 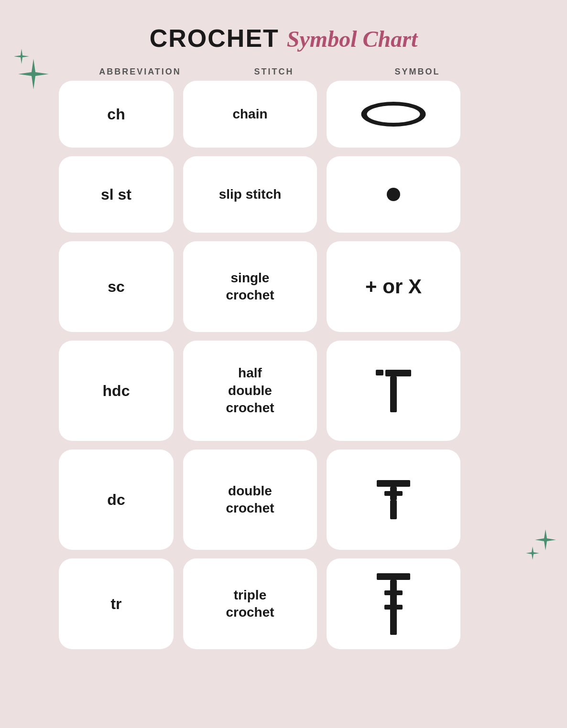 I want to click on page-header: CROCHET Symbol Chart, so click(x=284, y=43).